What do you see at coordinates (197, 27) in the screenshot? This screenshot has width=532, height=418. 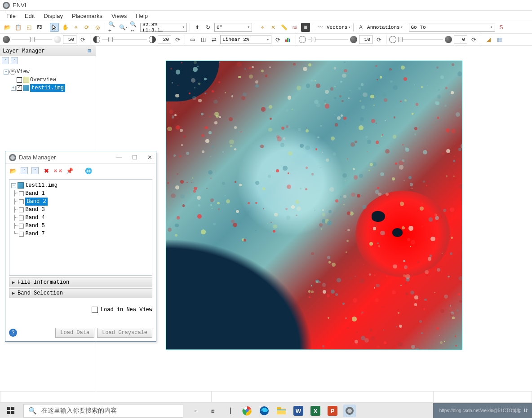 I see `north-up-icon: ⬆` at bounding box center [197, 27].